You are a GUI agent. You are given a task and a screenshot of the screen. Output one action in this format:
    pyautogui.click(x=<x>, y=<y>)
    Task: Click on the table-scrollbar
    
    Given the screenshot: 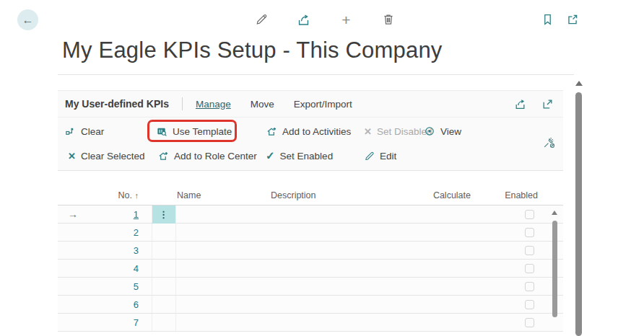 What is the action you would take?
    pyautogui.click(x=554, y=261)
    